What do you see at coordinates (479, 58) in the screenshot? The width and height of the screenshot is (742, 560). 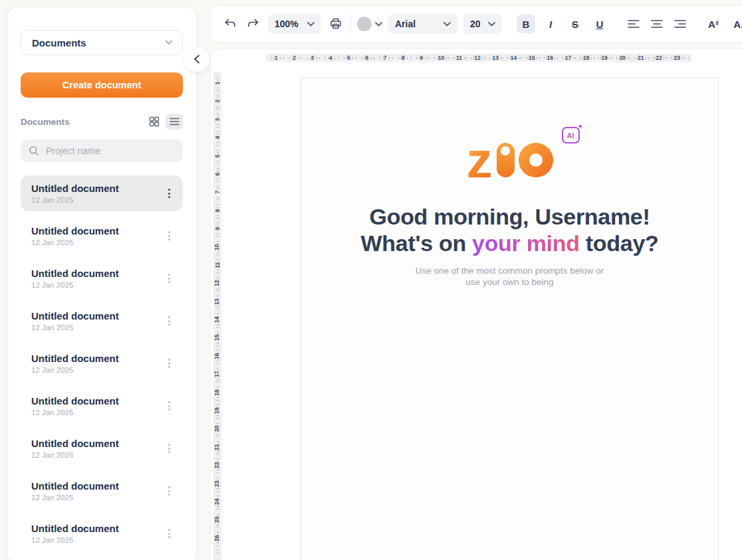 I see `horizontal-ruler: 1234567891011121314151617181920212223` at bounding box center [479, 58].